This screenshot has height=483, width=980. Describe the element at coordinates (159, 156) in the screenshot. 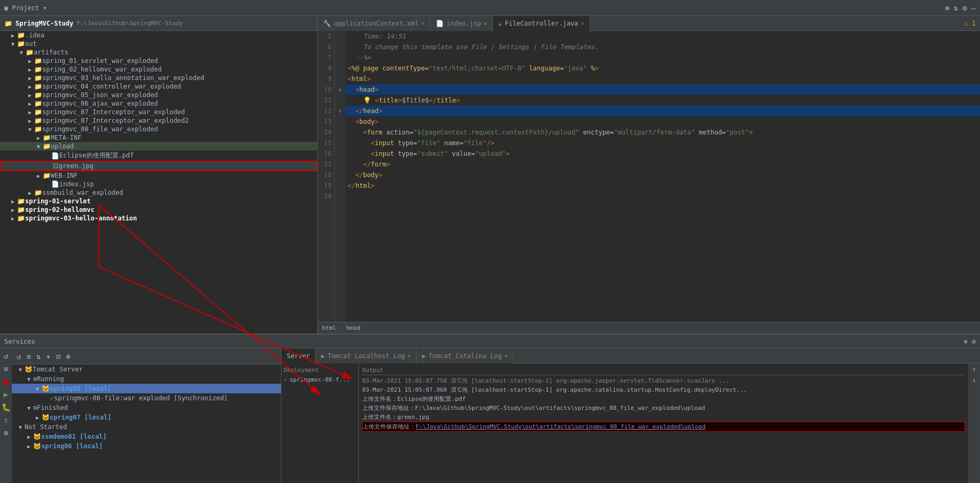

I see `tree-item-pdf: 📄 Eclipse的使用配置.pdf` at that location.